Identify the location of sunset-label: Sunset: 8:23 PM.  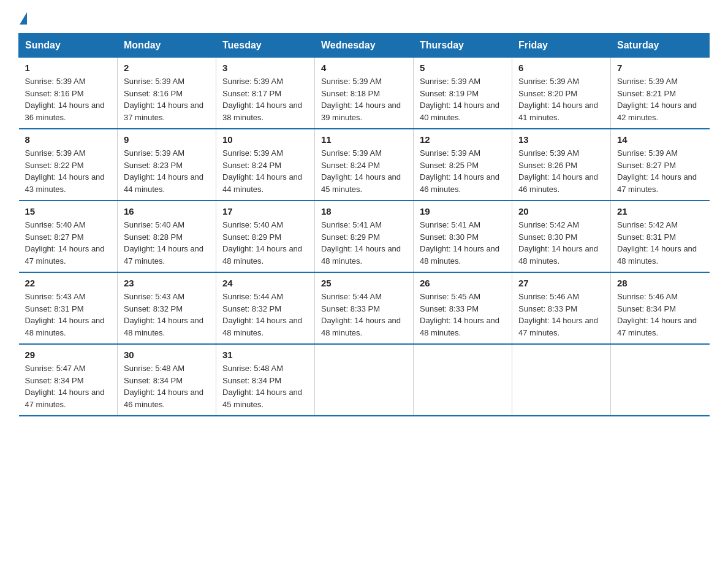
(153, 166).